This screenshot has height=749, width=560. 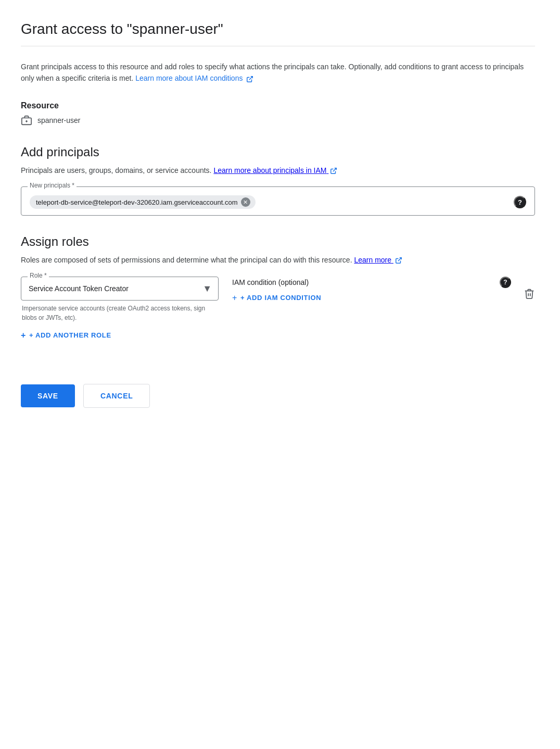 What do you see at coordinates (278, 106) in the screenshot?
I see `resource-label: Resource` at bounding box center [278, 106].